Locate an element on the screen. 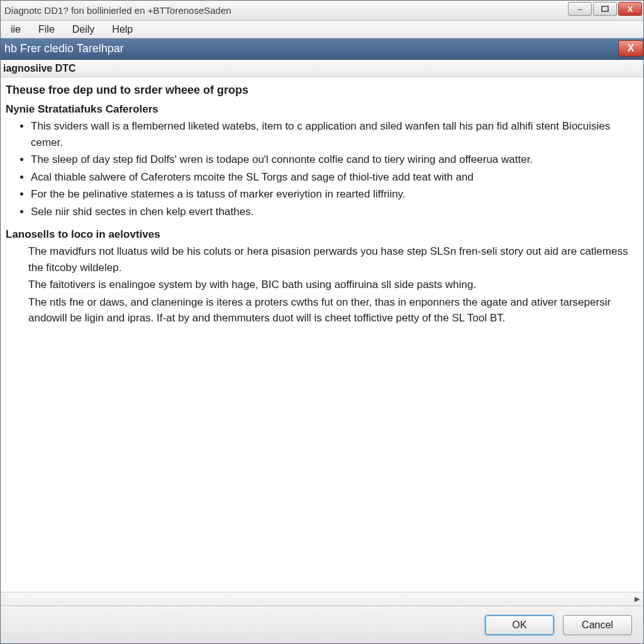 Image resolution: width=644 pixels, height=644 pixels. list-item: Acal thiable salwere of Caferoters mcoit… is located at coordinates (333, 177).